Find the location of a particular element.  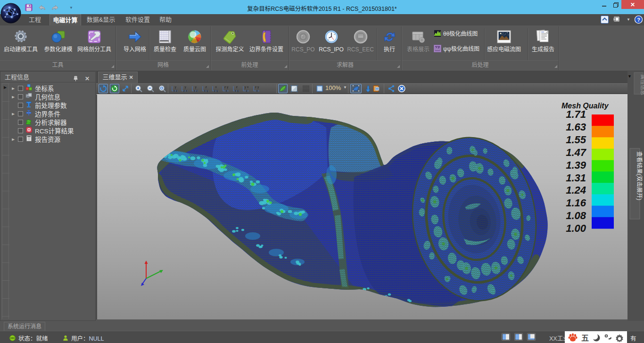

svg-text: 1.31 is located at coordinates (576, 178).